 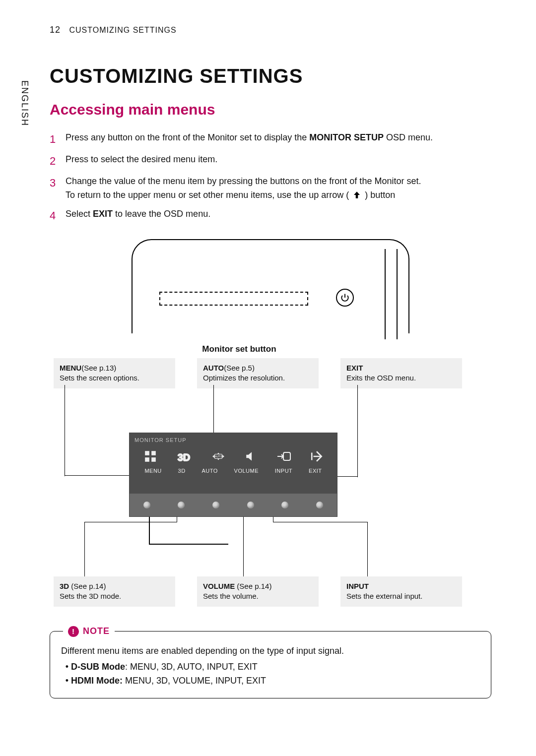 I want to click on osd-label-exit: EXIT, so click(x=315, y=471).